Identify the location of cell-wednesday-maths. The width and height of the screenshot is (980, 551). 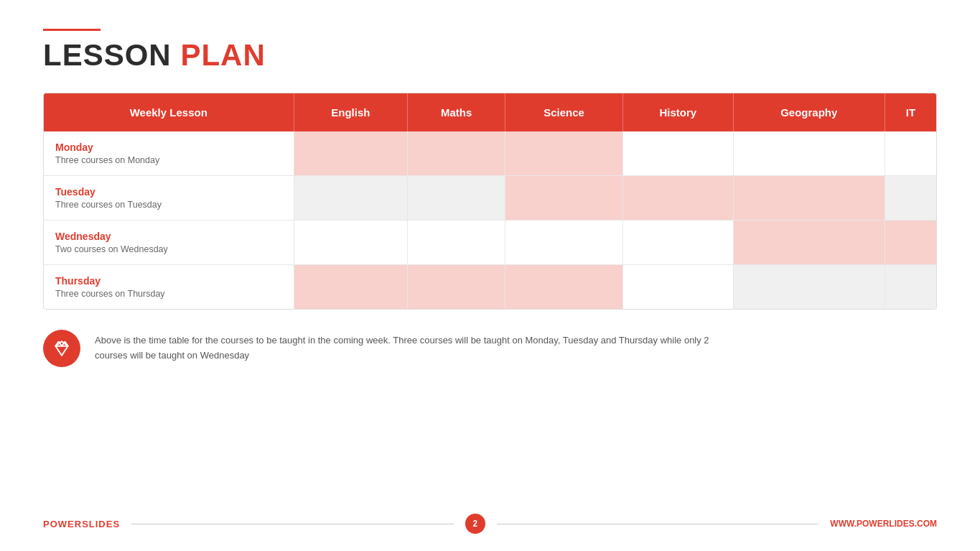
(457, 243).